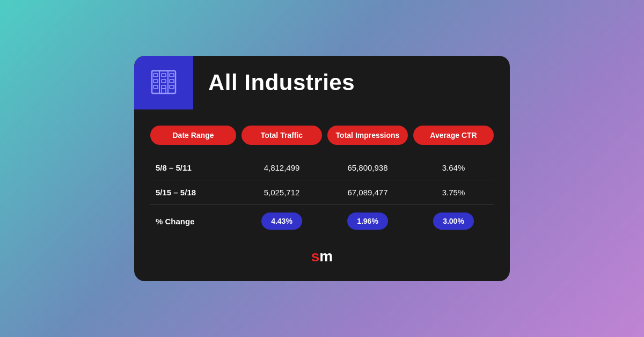 Image resolution: width=644 pixels, height=337 pixels. I want to click on cell-impressions-1: 65,800,938, so click(368, 167).